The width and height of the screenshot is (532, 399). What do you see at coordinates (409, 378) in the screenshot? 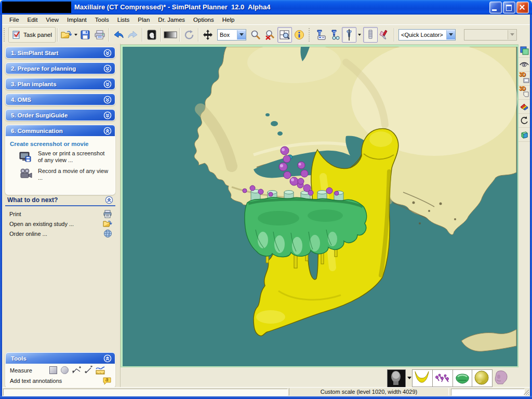
I see `thumbnail-dropdown-arrow` at bounding box center [409, 378].